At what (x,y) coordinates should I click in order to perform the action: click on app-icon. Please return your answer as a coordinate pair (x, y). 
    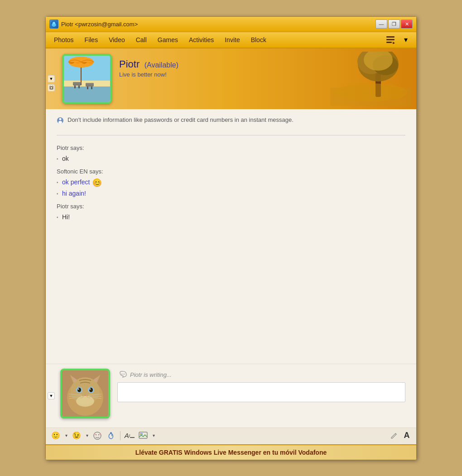
    Looking at the image, I should click on (54, 24).